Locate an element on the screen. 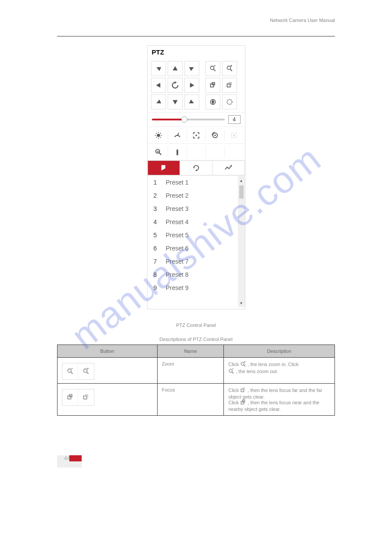 The height and width of the screenshot is (555, 392). focus-far-button is located at coordinates (230, 85).